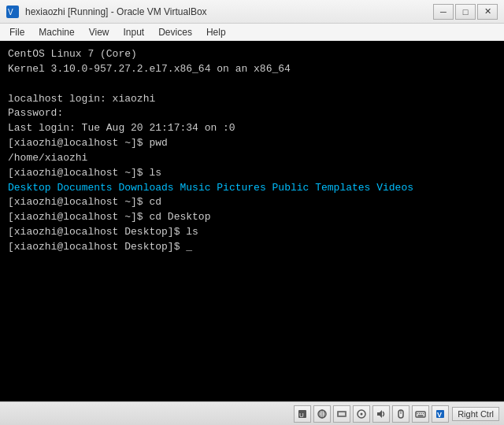 The width and height of the screenshot is (504, 425). What do you see at coordinates (252, 69) in the screenshot?
I see `terminal-output-line: Kernel 3.10.0-957.27.2.el7.x86_64 on an …` at bounding box center [252, 69].